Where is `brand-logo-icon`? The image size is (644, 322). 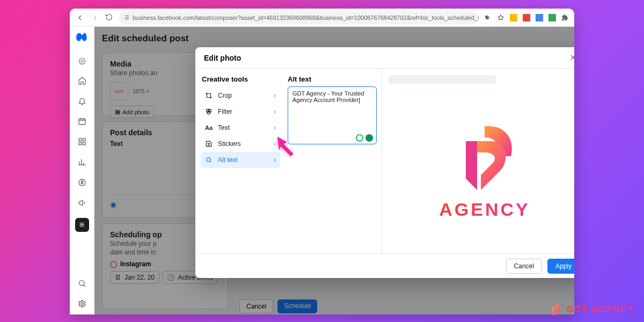 brand-logo-icon is located at coordinates (555, 310).